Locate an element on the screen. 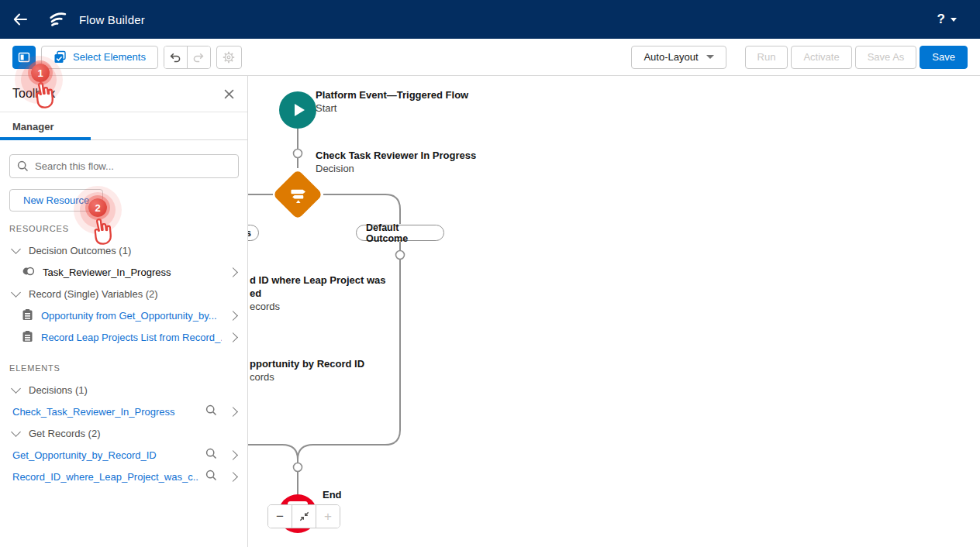 The image size is (980, 547). builder-toolbar: Select Elements is located at coordinates (490, 57).